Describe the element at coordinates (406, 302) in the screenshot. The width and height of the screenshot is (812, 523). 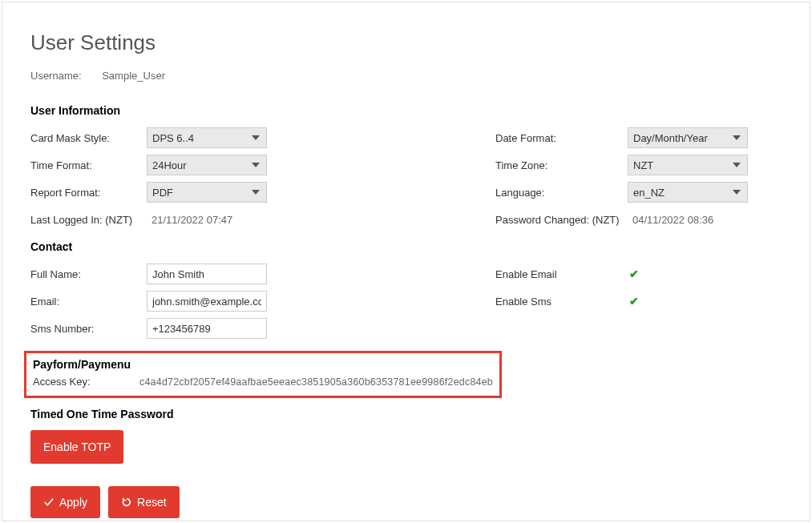
I see `contact-grid: Full Name: Email: Sms Number: Enable Ema…` at that location.